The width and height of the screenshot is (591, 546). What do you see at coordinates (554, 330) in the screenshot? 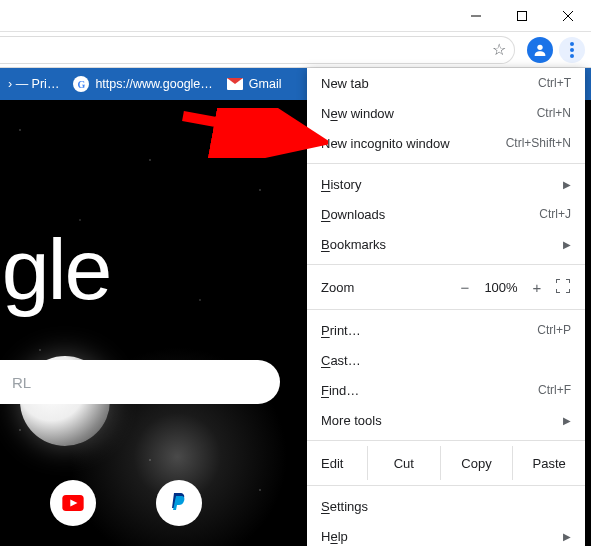
I see `menu-shortcut: Ctrl+P` at bounding box center [554, 330].